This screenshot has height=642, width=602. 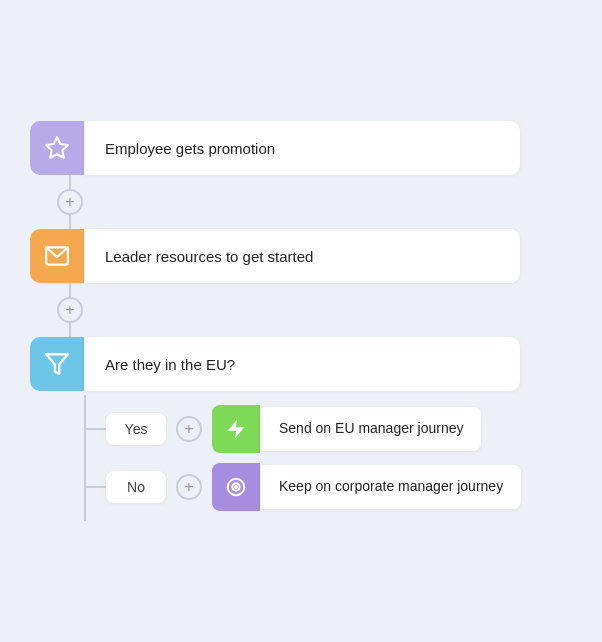 What do you see at coordinates (57, 256) in the screenshot?
I see `step2-icon-box` at bounding box center [57, 256].